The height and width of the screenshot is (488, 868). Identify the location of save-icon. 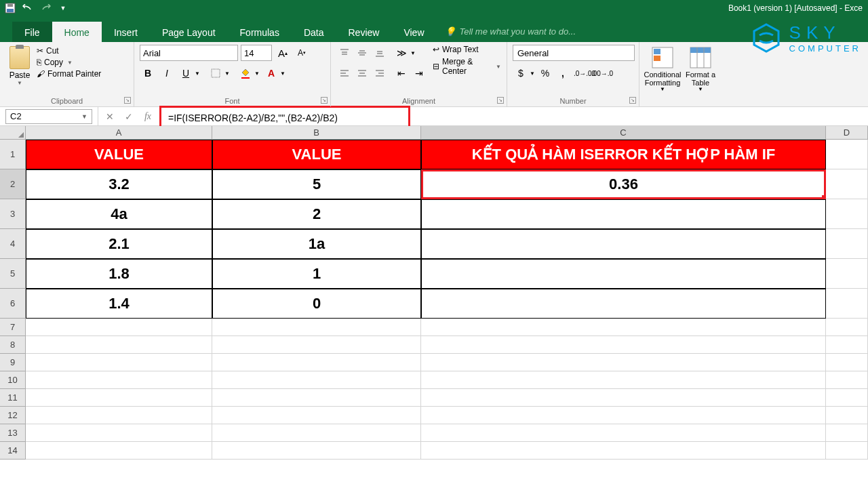
(10, 8).